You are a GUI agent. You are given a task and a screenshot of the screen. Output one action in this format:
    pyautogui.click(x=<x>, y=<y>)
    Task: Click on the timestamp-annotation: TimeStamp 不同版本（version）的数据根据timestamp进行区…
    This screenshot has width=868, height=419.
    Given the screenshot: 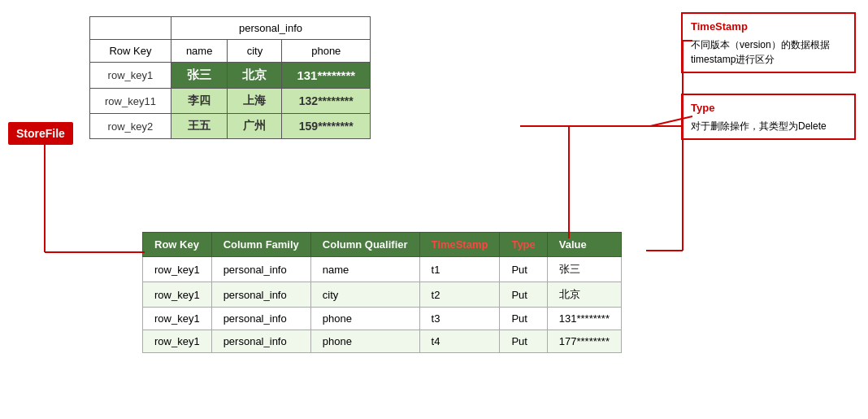 What is the action you would take?
    pyautogui.click(x=769, y=42)
    